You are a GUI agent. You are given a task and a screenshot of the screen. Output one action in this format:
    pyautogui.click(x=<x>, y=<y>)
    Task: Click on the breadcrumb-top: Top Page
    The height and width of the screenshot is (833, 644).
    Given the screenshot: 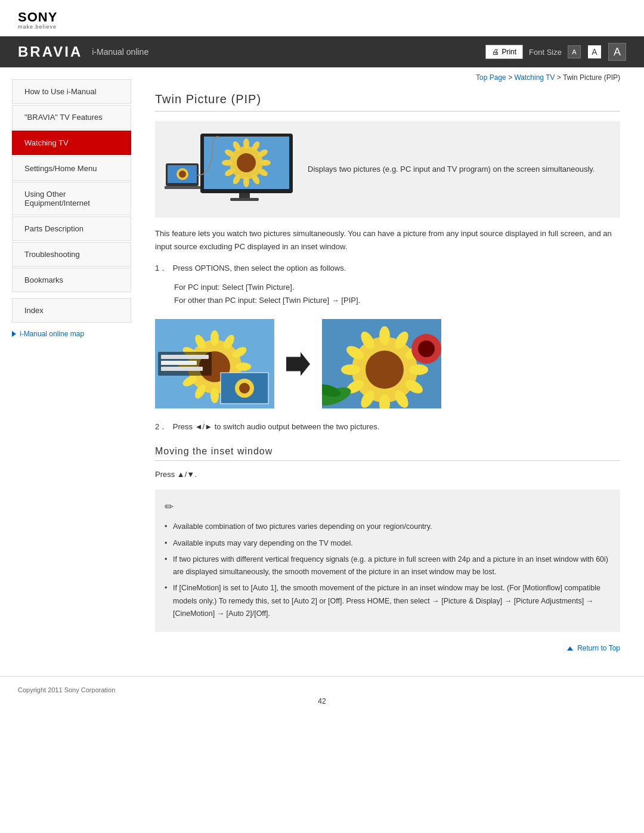 What is the action you would take?
    pyautogui.click(x=491, y=78)
    